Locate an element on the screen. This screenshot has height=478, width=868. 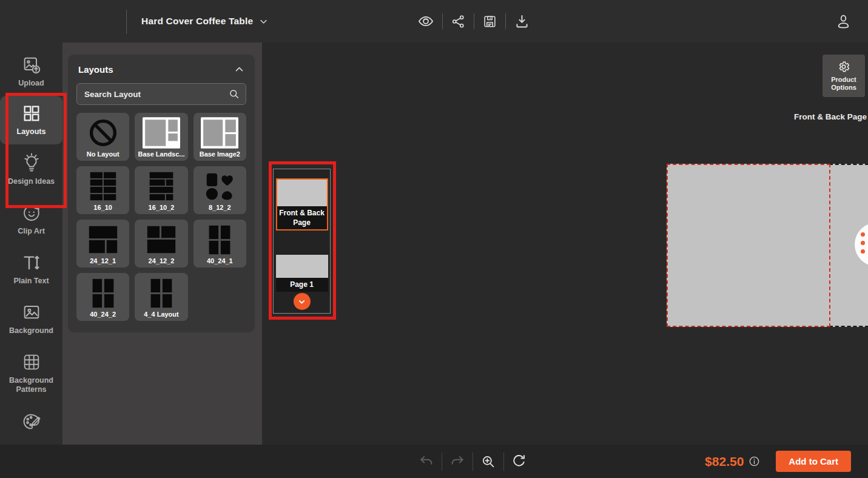
pattern-grid-icon is located at coordinates (32, 362).